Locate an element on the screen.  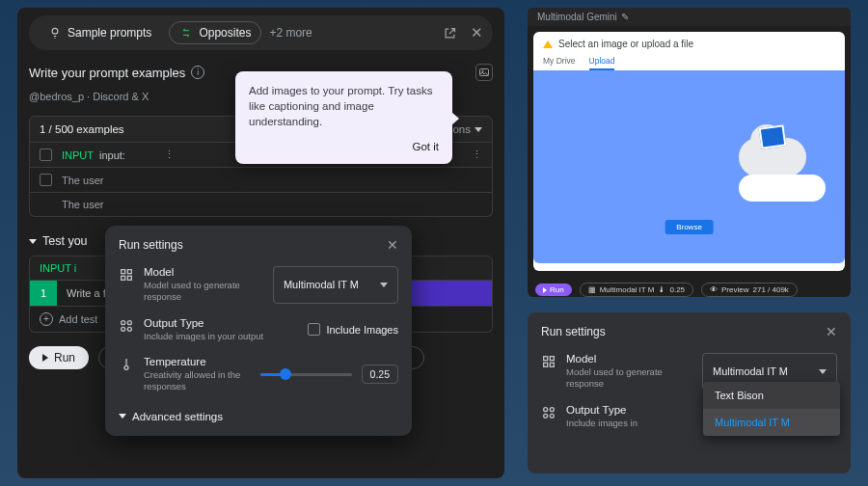
popover-title: Run settings is located at coordinates (150, 245).